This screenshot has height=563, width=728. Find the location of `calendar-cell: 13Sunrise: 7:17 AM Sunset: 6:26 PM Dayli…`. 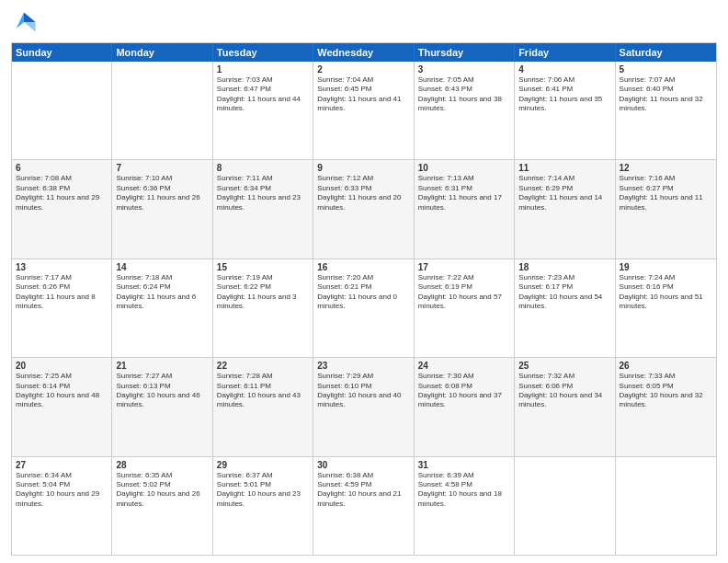

calendar-cell: 13Sunrise: 7:17 AM Sunset: 6:26 PM Dayli… is located at coordinates (63, 308).